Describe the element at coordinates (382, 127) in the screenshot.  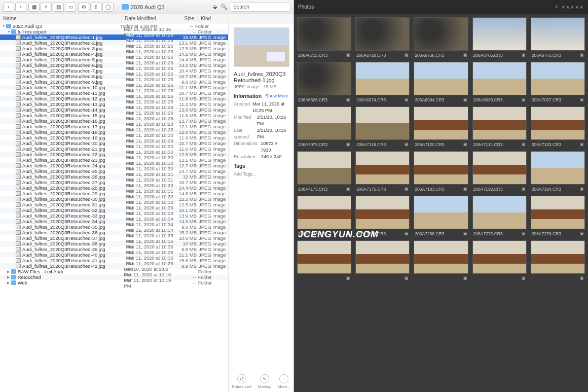
I see `thumbnail: 206A7116.CR3▣` at that location.